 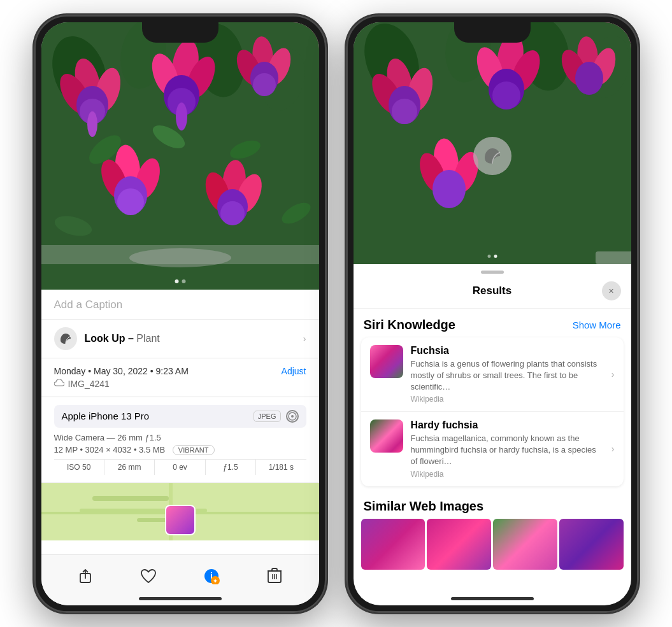 I want to click on hardy-chevron: ›, so click(x=613, y=449).